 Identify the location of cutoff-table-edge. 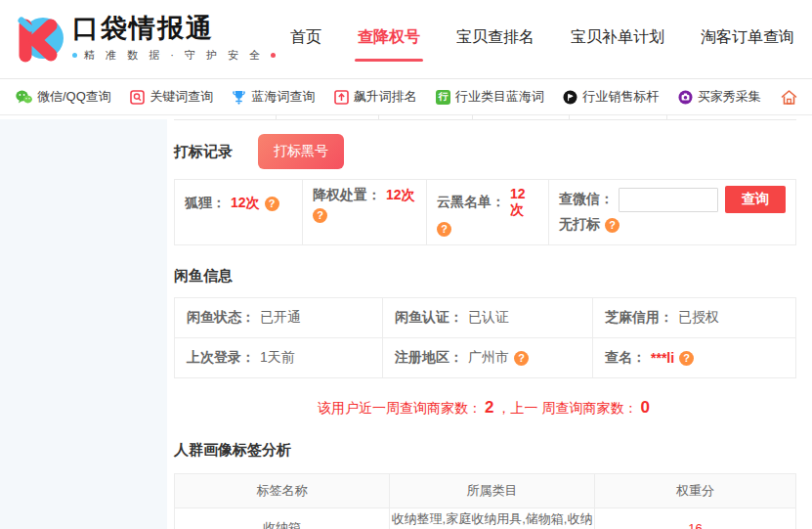
(485, 117).